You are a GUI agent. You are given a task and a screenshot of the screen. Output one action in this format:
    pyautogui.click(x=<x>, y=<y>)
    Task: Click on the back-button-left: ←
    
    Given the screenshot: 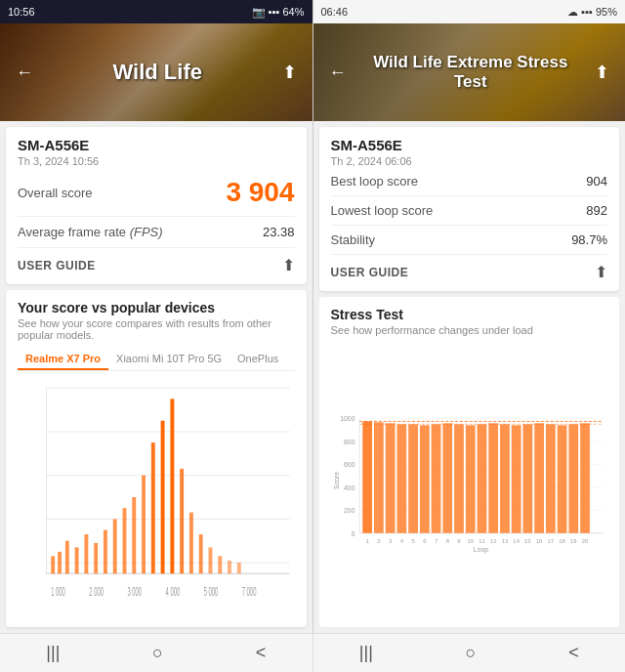 What is the action you would take?
    pyautogui.click(x=24, y=72)
    